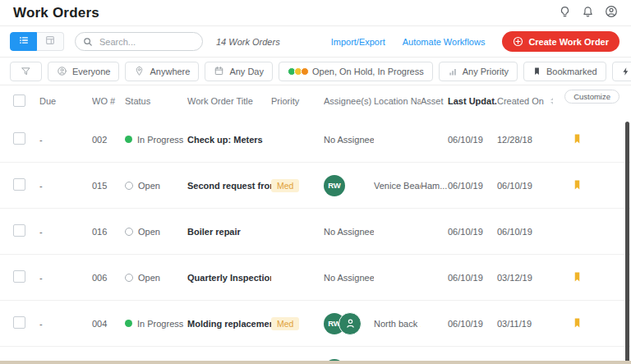 The height and width of the screenshot is (364, 631). Describe the element at coordinates (356, 71) in the screenshot. I see `filter-chip-open-on-hold-in-progress: Open, On Hold, In Progress` at that location.